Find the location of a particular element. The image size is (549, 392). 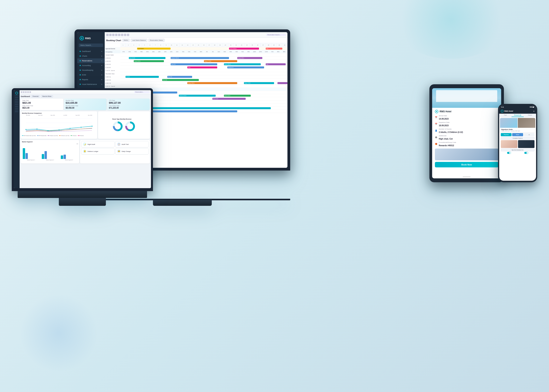

bar-local-festival: Local Festival is located at coordinates (154, 49).